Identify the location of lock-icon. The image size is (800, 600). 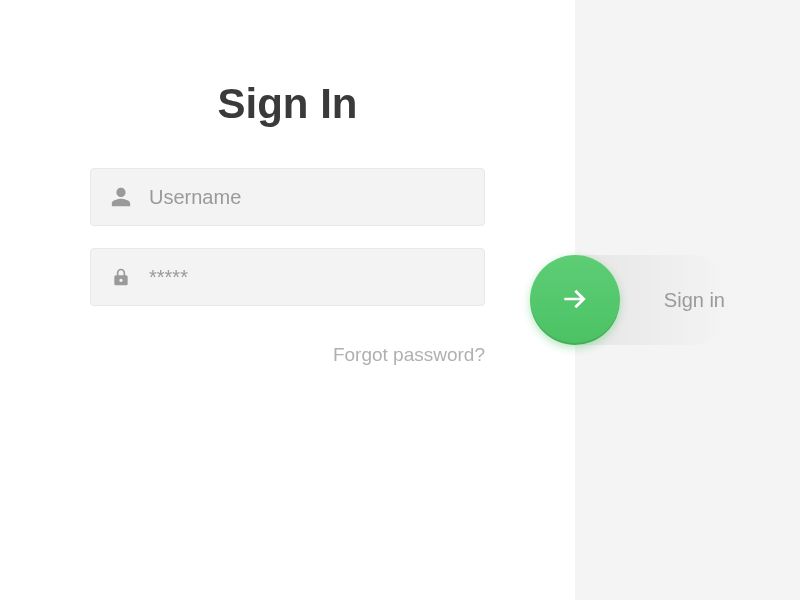
(121, 277).